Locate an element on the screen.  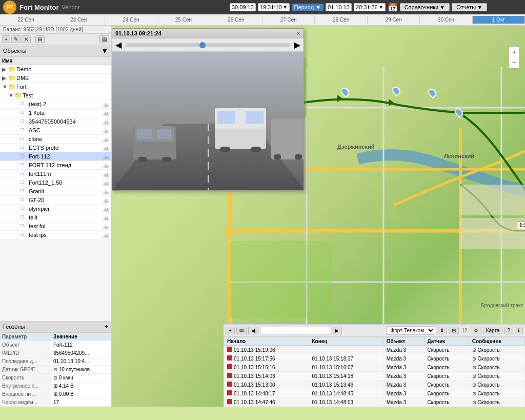
tree-item-8: □clone🚲 is located at coordinates (55, 139).